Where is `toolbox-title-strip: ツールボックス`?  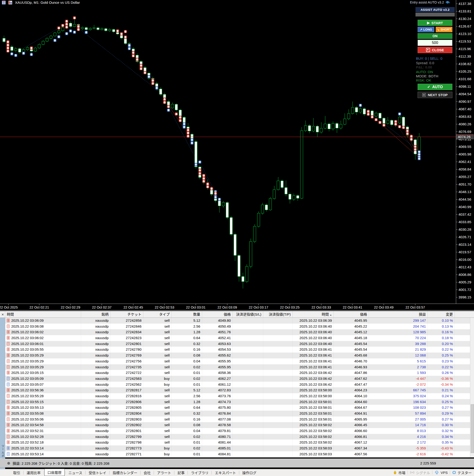 toolbox-title-strip: ツールボックス is located at coordinates (2, 393).